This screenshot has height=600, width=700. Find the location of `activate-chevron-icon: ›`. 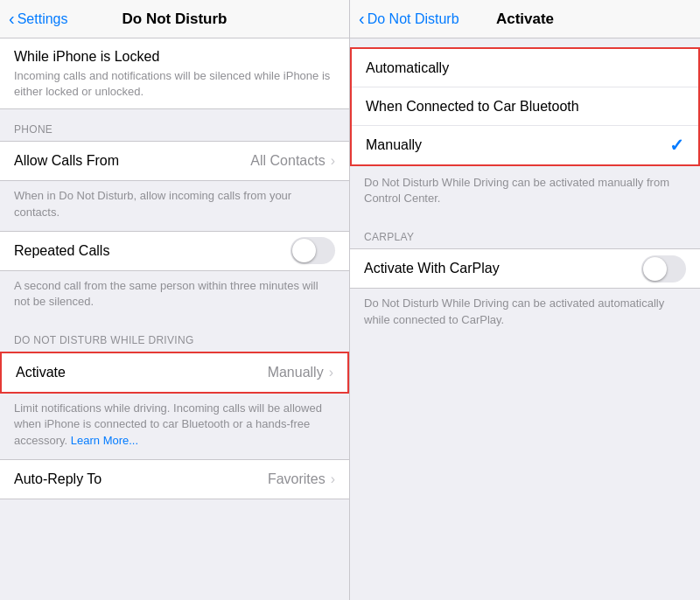

activate-chevron-icon: › is located at coordinates (331, 373).